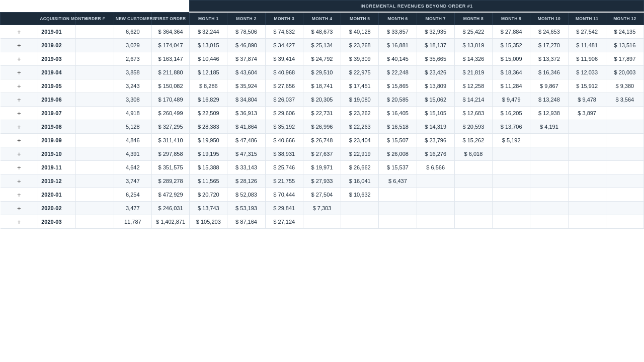  What do you see at coordinates (208, 208) in the screenshot?
I see `month-1-cell: $ 13,743` at bounding box center [208, 208].